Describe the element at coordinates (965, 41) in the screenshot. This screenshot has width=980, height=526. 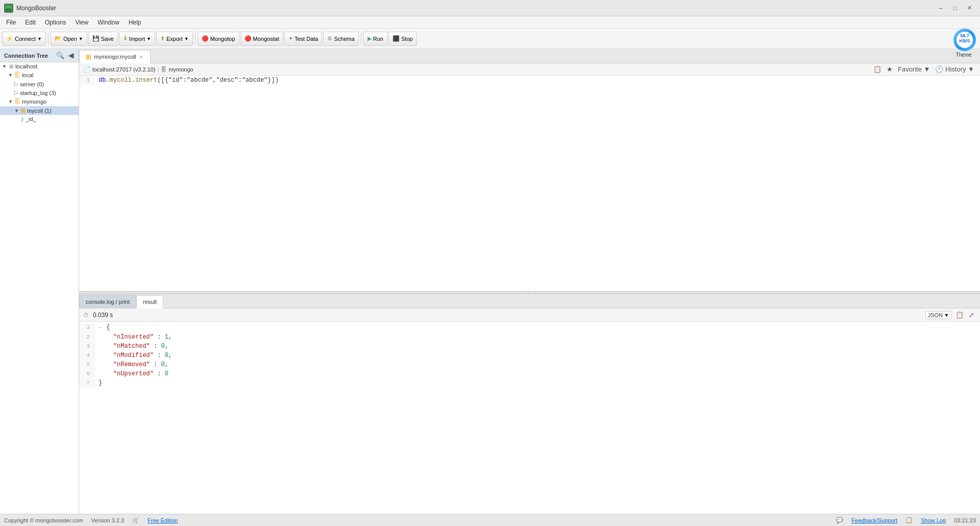
I see `speed-unit: KB/S` at that location.